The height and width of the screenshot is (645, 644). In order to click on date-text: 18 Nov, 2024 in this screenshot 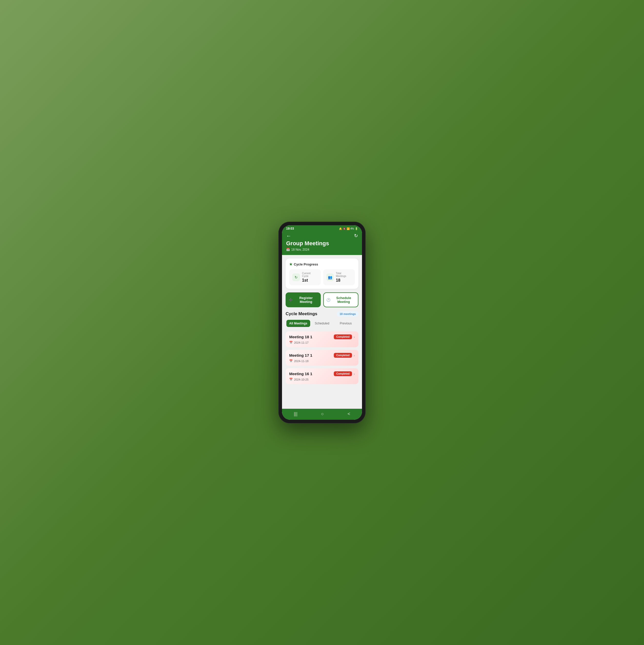, I will do `click(300, 250)`.